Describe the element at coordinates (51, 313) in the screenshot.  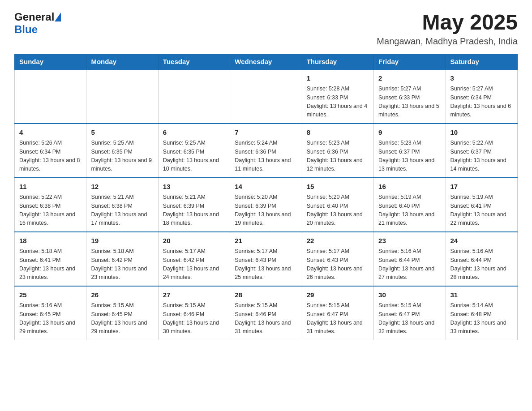
I see `calendar-cell: 25Sunrise: 5:16 AMSunset: 6:45 PMDayligh…` at that location.